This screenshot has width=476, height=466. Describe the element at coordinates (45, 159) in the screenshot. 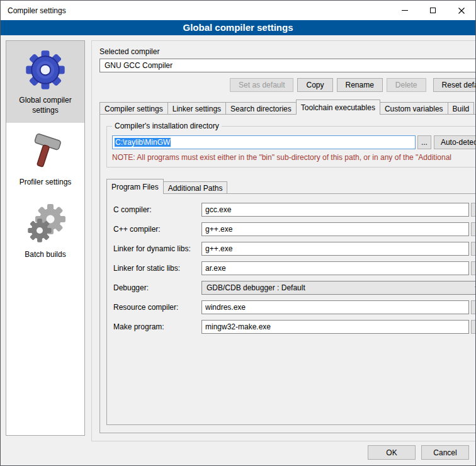

I see `sidebar-item-profiler-settings: Profiler settings` at that location.